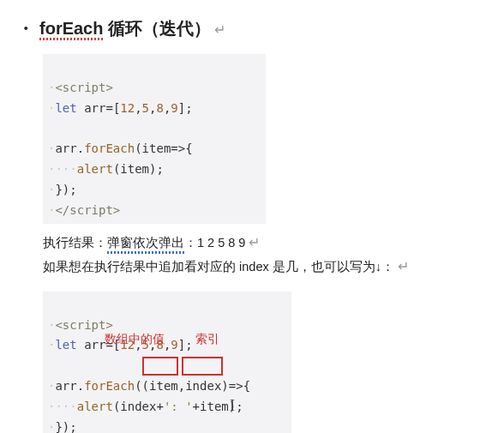 The image size is (504, 433). Describe the element at coordinates (236, 386) in the screenshot. I see `code: )=>{` at that location.